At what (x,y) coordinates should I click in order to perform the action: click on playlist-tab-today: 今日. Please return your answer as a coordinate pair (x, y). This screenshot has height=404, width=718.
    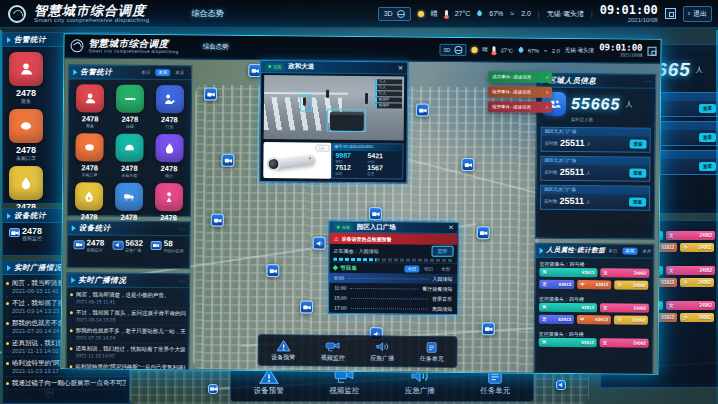
    Looking at the image, I should click on (412, 268).